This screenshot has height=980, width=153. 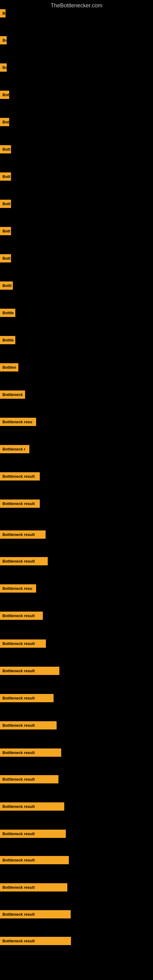 What do you see at coordinates (3, 13) in the screenshot?
I see `bottleneck-label: B` at bounding box center [3, 13].